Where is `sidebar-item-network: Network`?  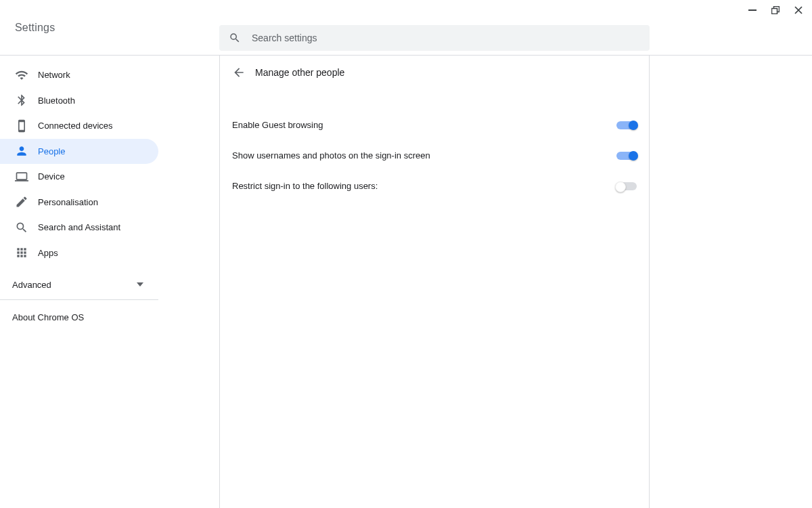
sidebar-item-network: Network is located at coordinates (79, 75).